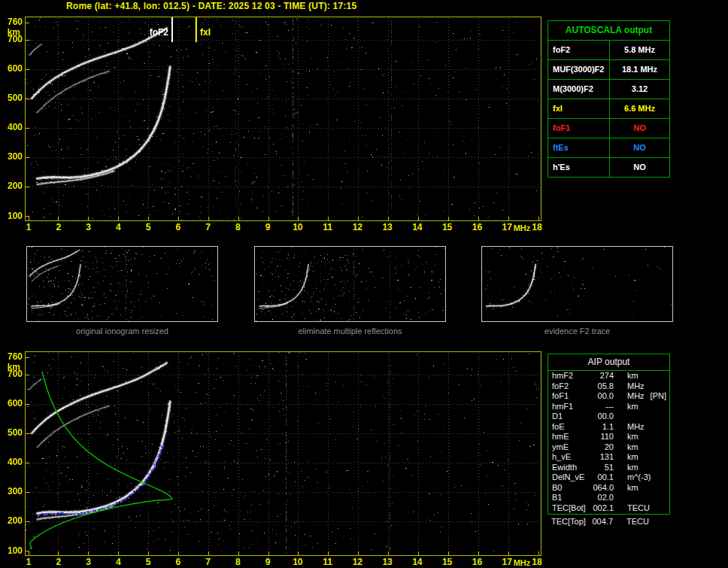 Image resolution: width=728 pixels, height=568 pixels. Describe the element at coordinates (11, 33) in the screenshot. I see `y-axis-unit-top: km` at that location.